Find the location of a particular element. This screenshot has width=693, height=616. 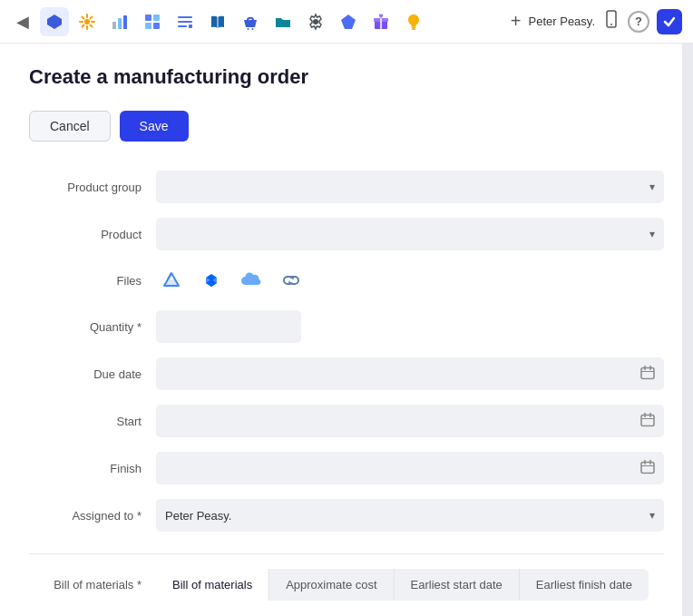

nav-icons-group is located at coordinates (272, 22).